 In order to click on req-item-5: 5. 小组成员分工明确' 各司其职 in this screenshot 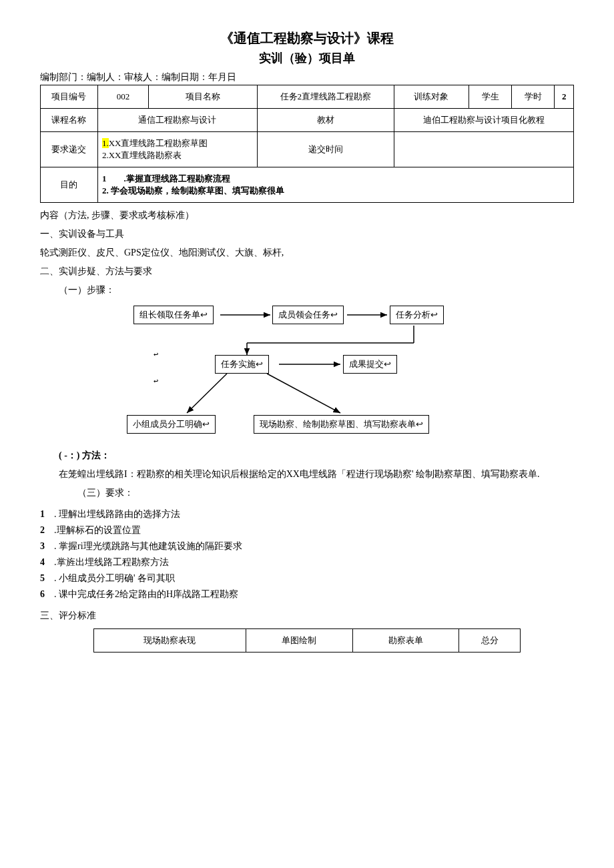, I will do `click(307, 578)`.